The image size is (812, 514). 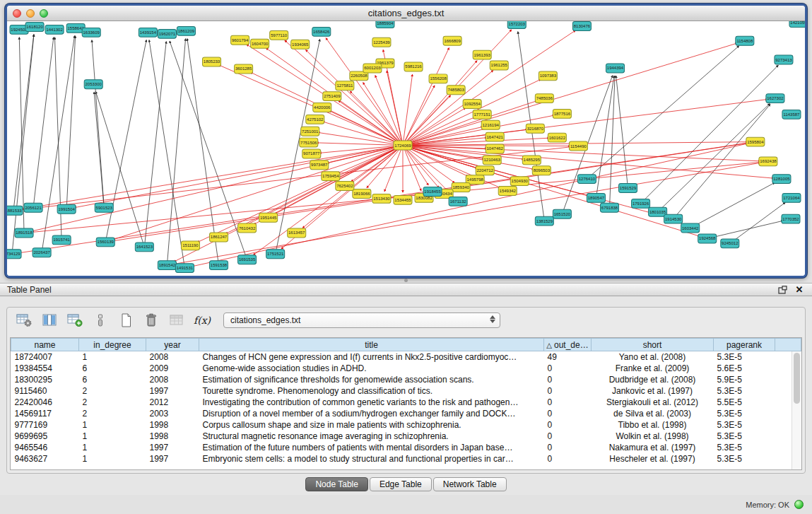 I want to click on graph-node: 7251001, so click(x=310, y=132).